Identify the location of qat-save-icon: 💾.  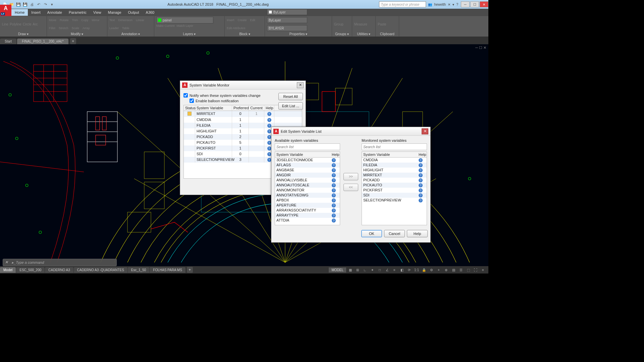
(18, 4).